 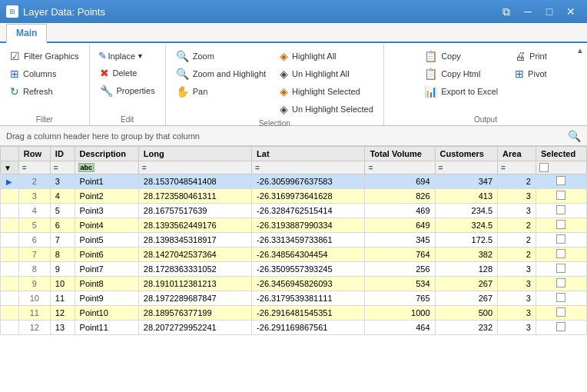 I want to click on pan-icon: ✋, so click(x=183, y=91).